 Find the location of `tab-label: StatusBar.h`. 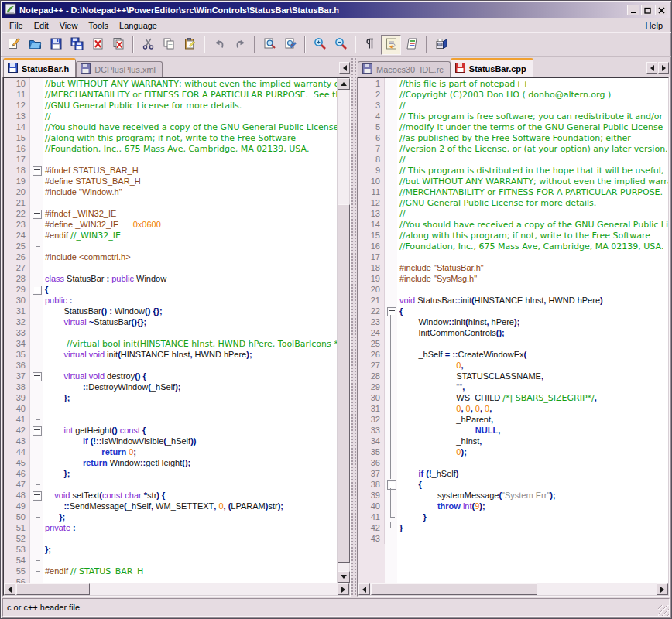

tab-label: StatusBar.h is located at coordinates (45, 69).